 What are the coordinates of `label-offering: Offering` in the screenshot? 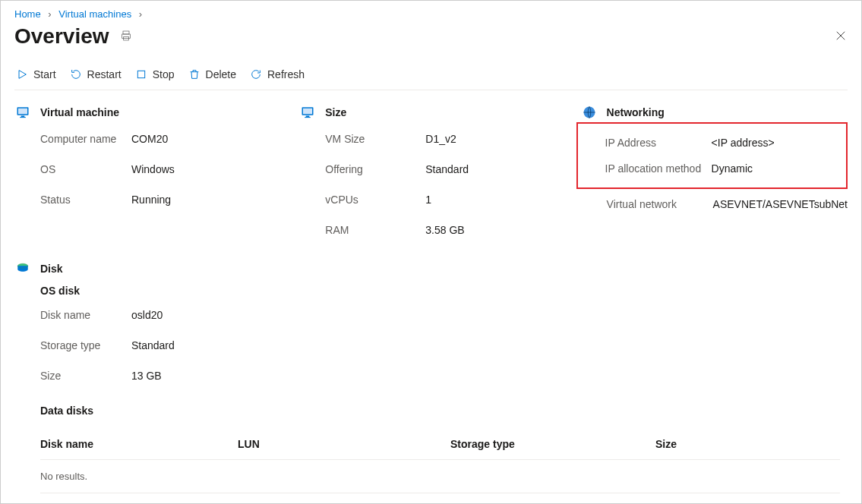 It's located at (375, 169).